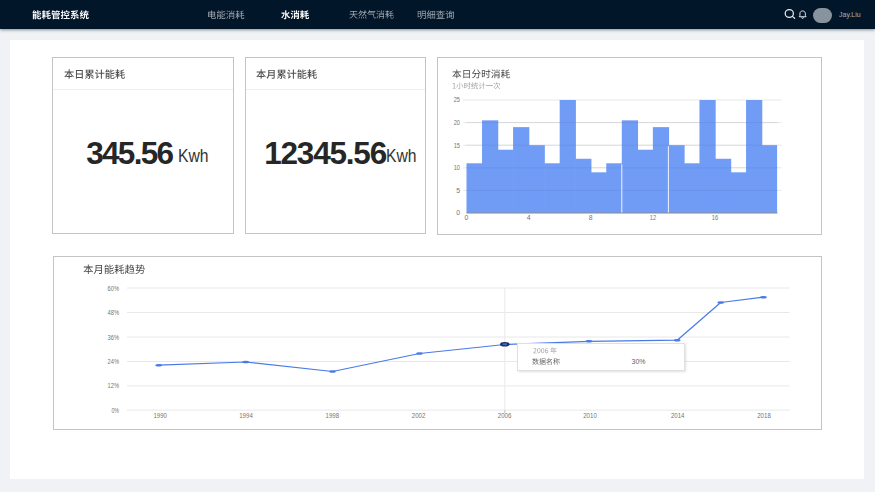 The width and height of the screenshot is (875, 492). Describe the element at coordinates (653, 216) in the screenshot. I see `svg-text: 12` at that location.